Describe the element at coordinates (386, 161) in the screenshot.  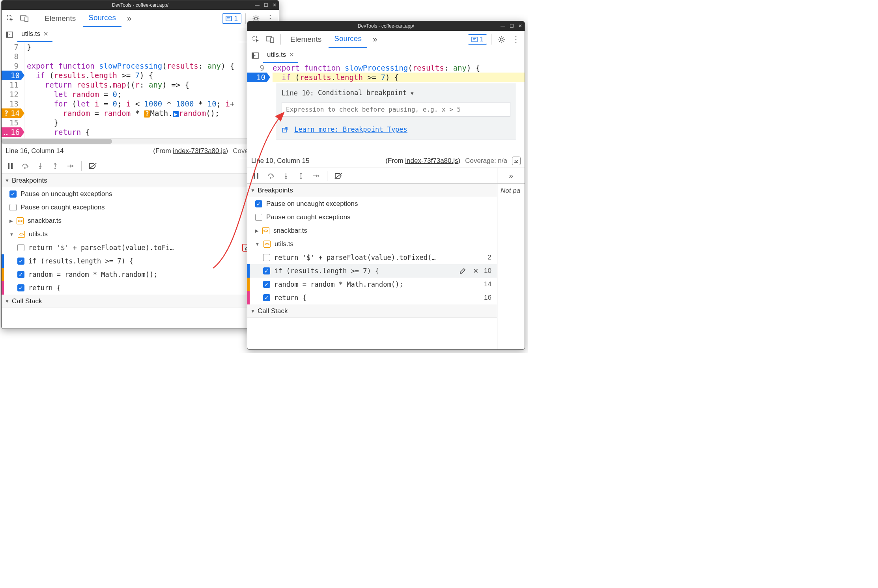
I see `status-bar: Line 10, Column 15 (From index-73f73a80.…` at that location.